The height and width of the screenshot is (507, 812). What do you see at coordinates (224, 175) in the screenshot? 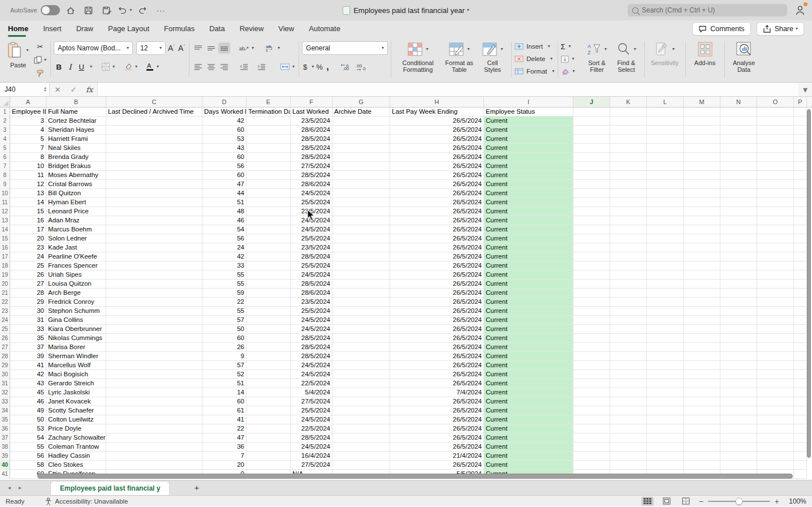
I see `grid-cell: 60` at bounding box center [224, 175].